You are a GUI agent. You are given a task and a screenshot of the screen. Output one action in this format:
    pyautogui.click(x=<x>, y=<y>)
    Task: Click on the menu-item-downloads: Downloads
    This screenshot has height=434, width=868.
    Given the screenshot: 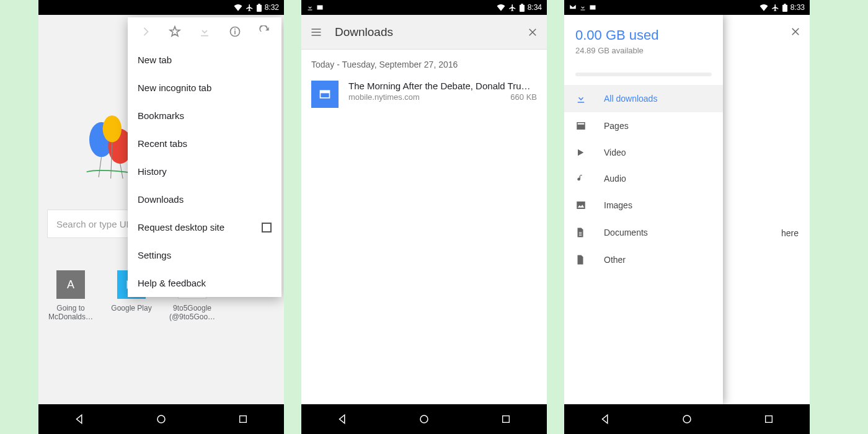 What is the action you would take?
    pyautogui.click(x=205, y=200)
    